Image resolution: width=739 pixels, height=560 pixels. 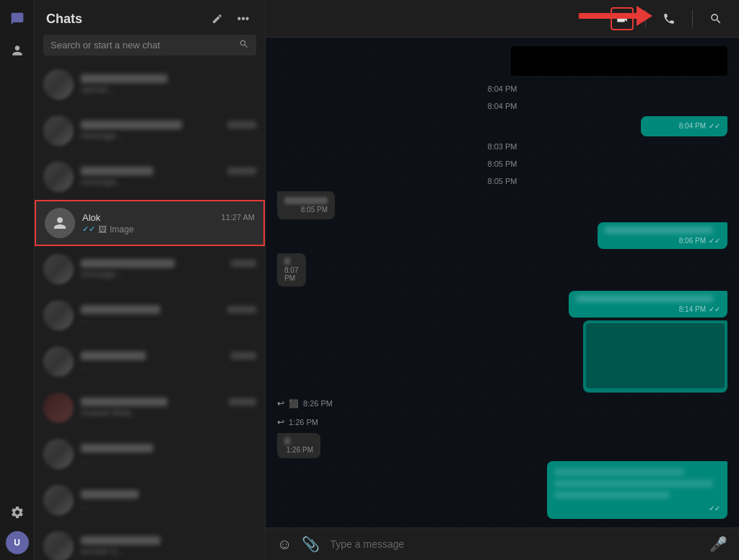 What do you see at coordinates (91, 218) in the screenshot?
I see `chat-name: Alok` at bounding box center [91, 218].